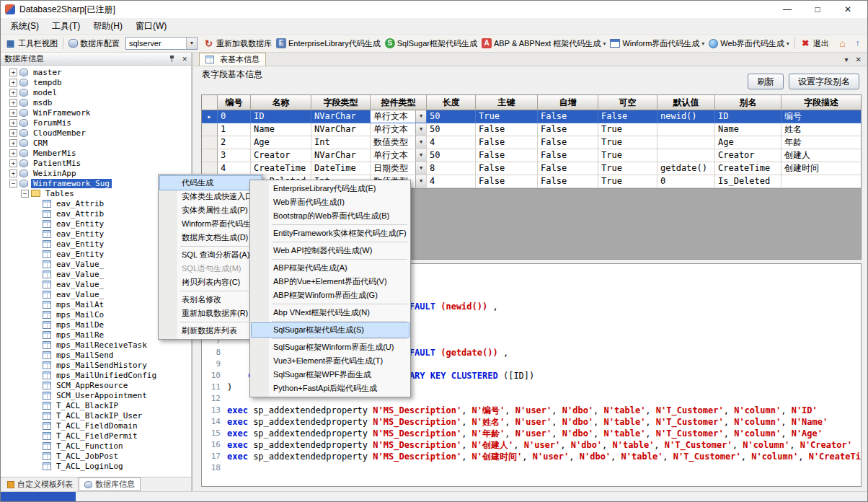  What do you see at coordinates (96, 163) in the screenshot?
I see `tree-node: +PatientMis` at bounding box center [96, 163].